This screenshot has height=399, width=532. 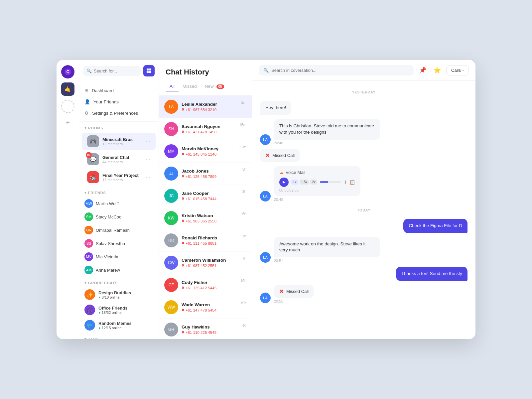 I want to click on grid-button, so click(x=149, y=71).